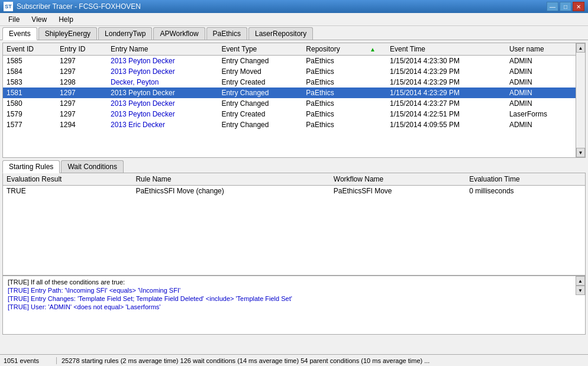 The width and height of the screenshot is (588, 366). I want to click on table-row: 158012972013 Peyton DeckerEntry ChangedP…, so click(289, 103).